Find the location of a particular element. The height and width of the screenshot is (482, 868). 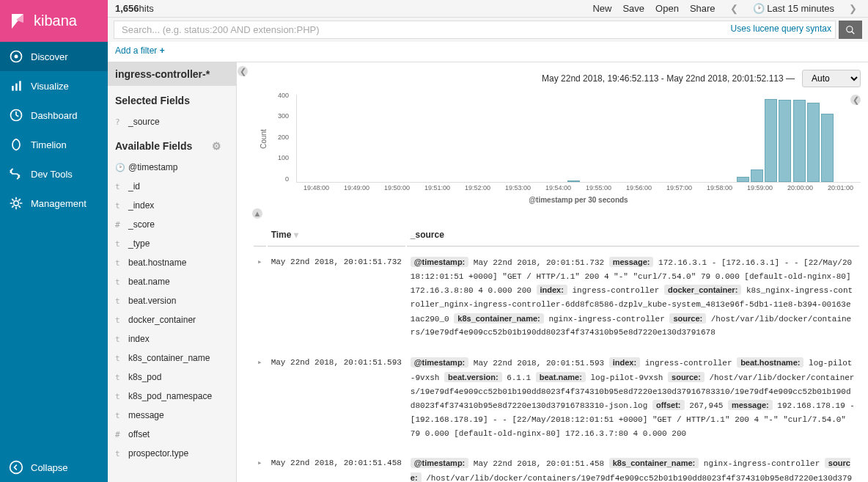

row-time: May 22nd 2018, 20:01:51.458 is located at coordinates (336, 465).